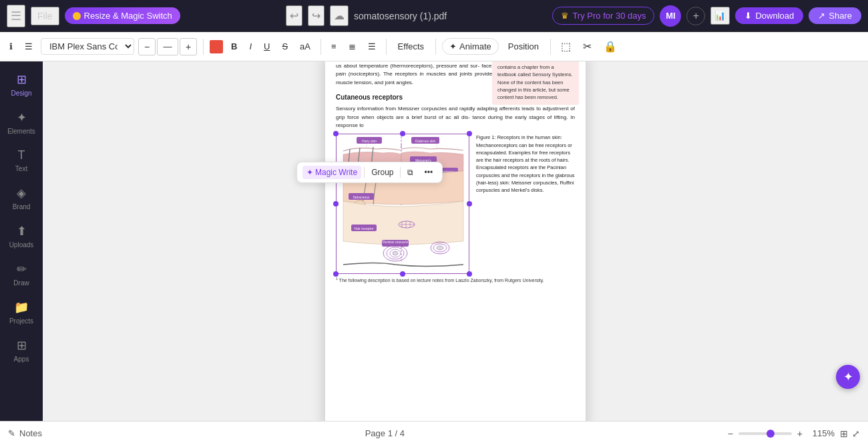  What do you see at coordinates (566, 47) in the screenshot?
I see `pattern-button: ⬚` at bounding box center [566, 47].